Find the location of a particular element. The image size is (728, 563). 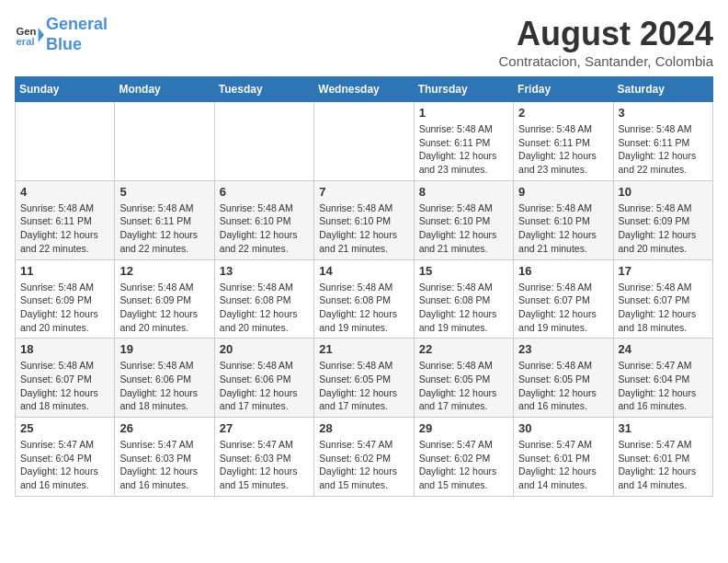

day-number: 25 is located at coordinates (64, 429).